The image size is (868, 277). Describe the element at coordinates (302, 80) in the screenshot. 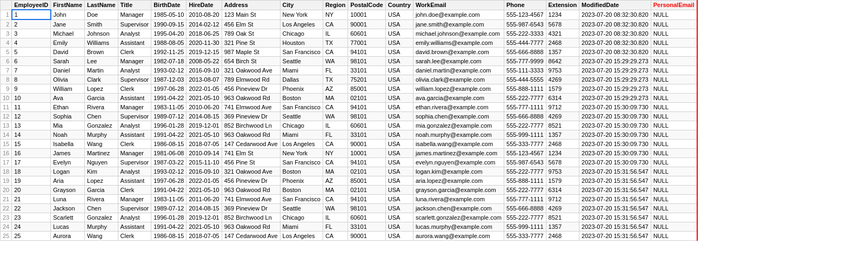

I see `cell-City: Dallas` at that location.